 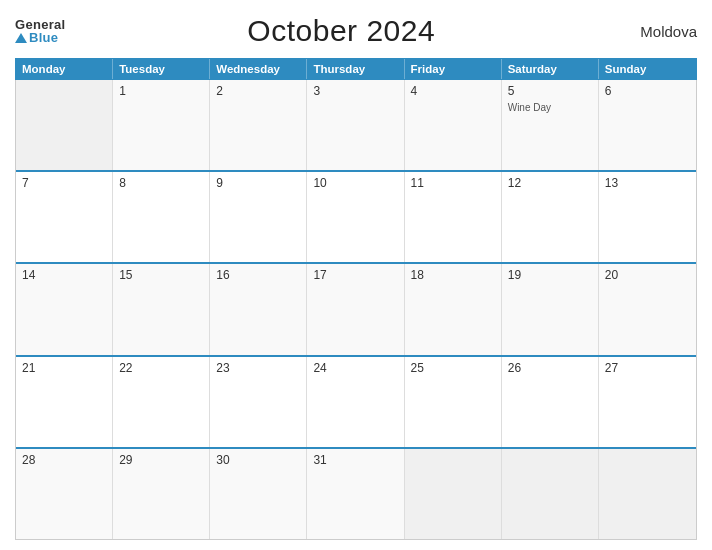 What do you see at coordinates (356, 309) in the screenshot?
I see `day-cell-w3-thu: 17` at bounding box center [356, 309].